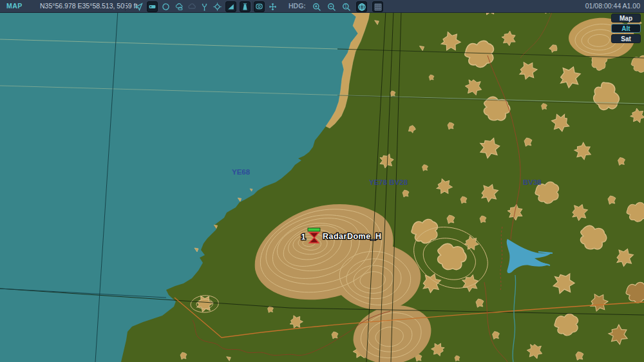 The height and width of the screenshot is (362, 644). What do you see at coordinates (241, 172) in the screenshot?
I see `grid-label-ye68: YE68` at bounding box center [241, 172].